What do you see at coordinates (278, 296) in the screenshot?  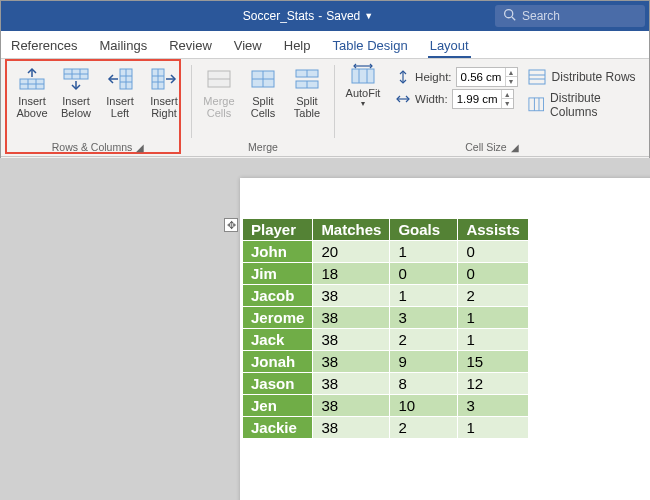 I see `table-cell: Jacob` at bounding box center [278, 296].